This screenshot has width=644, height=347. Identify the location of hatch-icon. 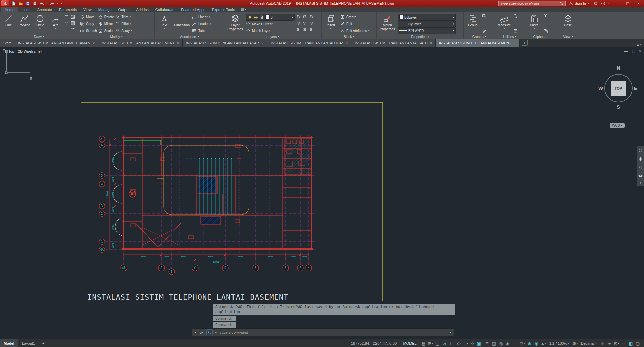
(73, 17).